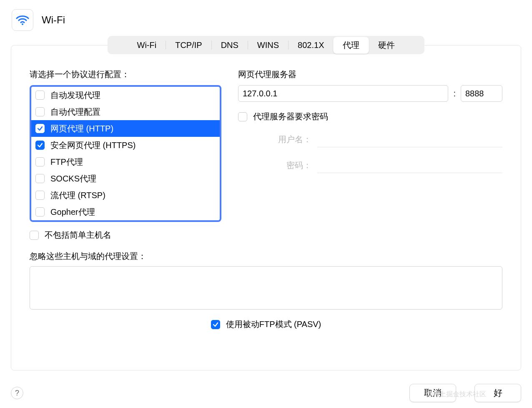 Image resolution: width=532 pixels, height=408 pixels. What do you see at coordinates (243, 117) in the screenshot?
I see `auth-required-checkbox` at bounding box center [243, 117].